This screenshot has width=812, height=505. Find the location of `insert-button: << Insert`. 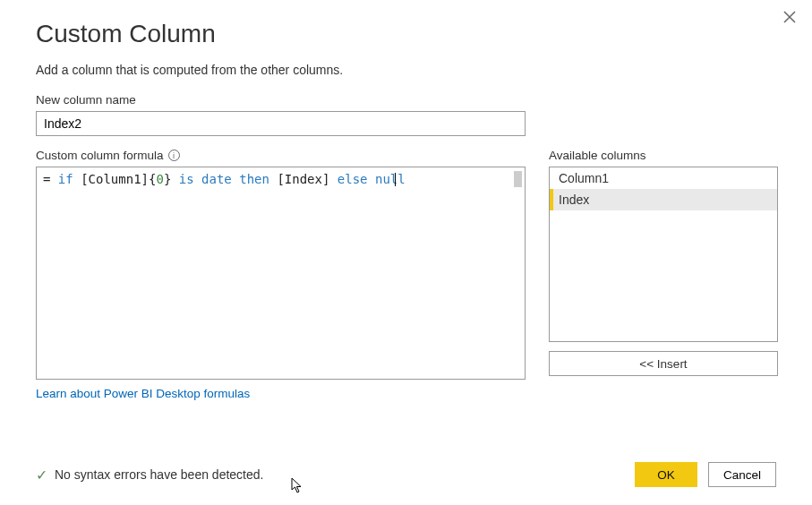

insert-button: << Insert is located at coordinates (663, 364).